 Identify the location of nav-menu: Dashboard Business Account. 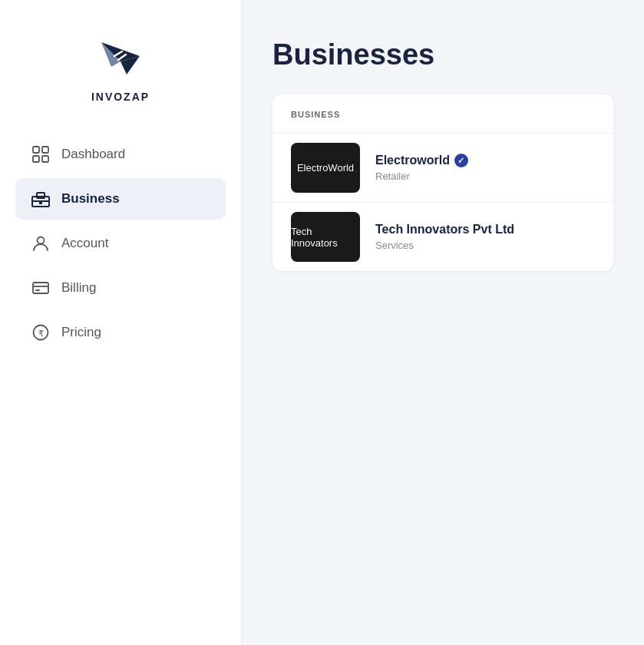
(121, 243).